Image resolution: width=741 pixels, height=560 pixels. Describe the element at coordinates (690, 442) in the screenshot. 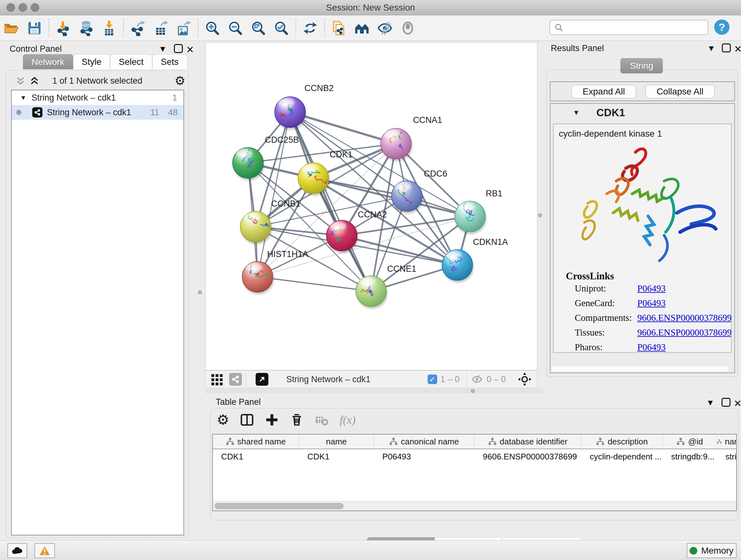

I see `column-header--id: @id` at that location.